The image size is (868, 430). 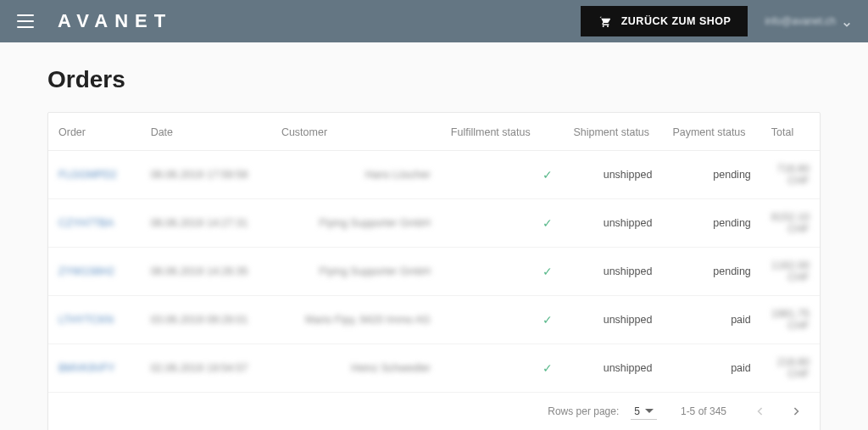 I want to click on col-header-total: Total, so click(x=790, y=132).